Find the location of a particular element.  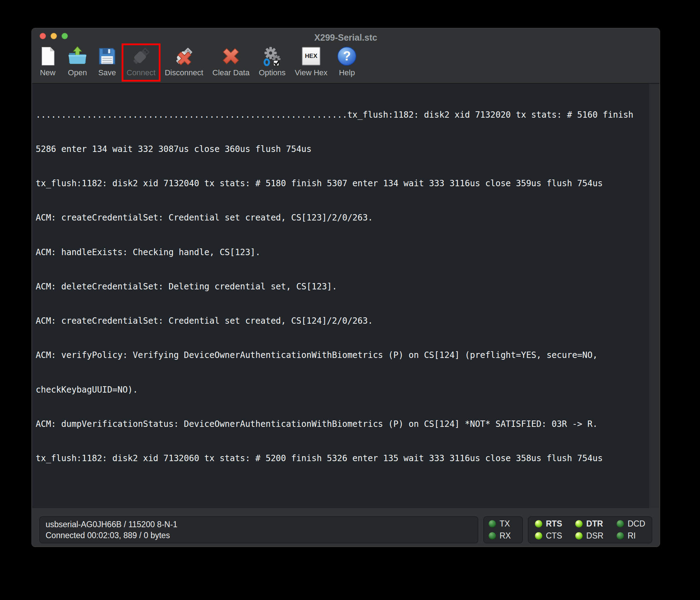

toolbar-button-clear-data: Clear Data is located at coordinates (231, 61).